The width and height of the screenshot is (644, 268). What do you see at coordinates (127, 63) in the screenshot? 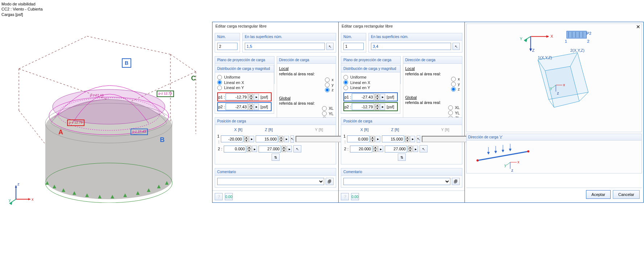
I see `label-b-top: B` at bounding box center [127, 63].